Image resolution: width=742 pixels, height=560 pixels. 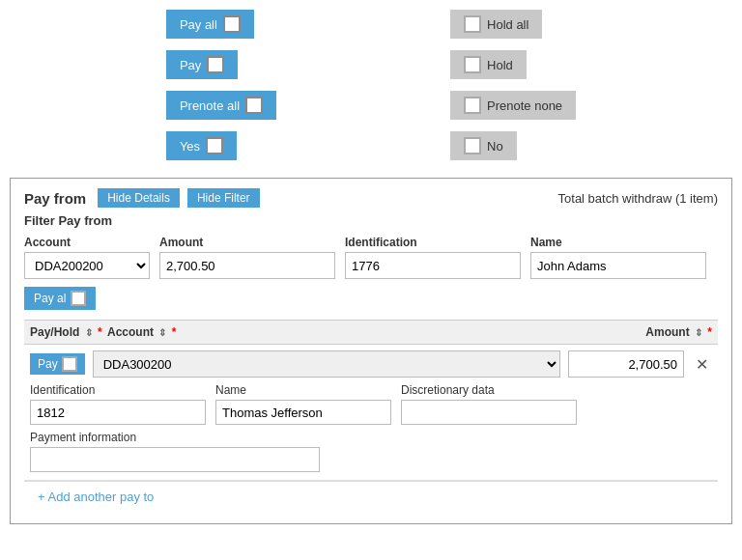 What do you see at coordinates (513, 105) in the screenshot?
I see `prenote-none-button: Prenote none` at bounding box center [513, 105].